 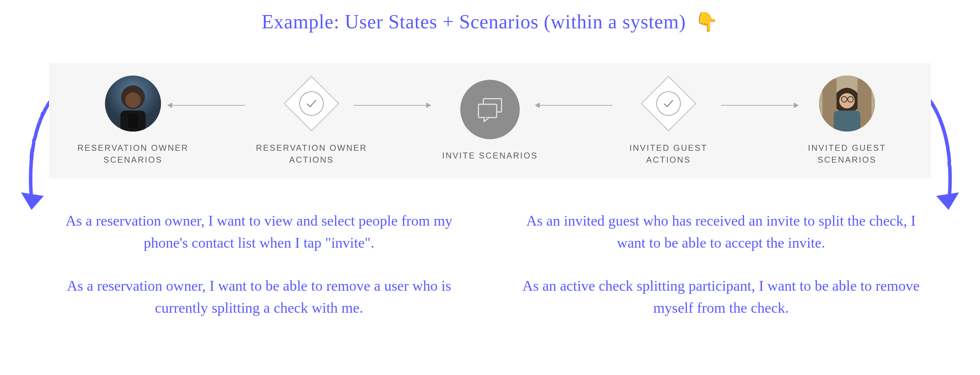 What do you see at coordinates (259, 265) in the screenshot?
I see `stories-left-column: As a reservation owner, I want to view a…` at bounding box center [259, 265].